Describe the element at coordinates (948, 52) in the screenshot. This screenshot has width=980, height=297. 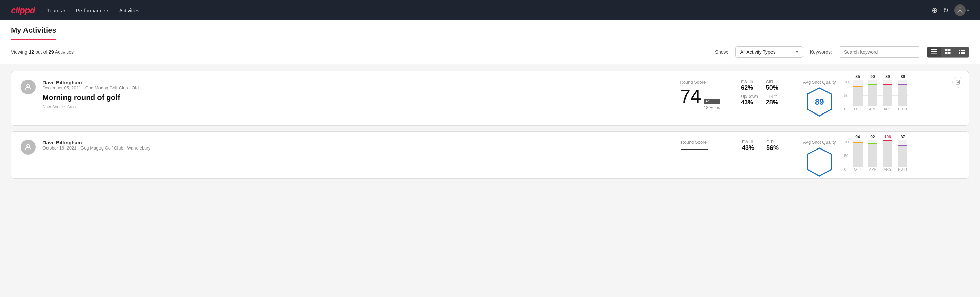
I see `view-toggle-grid` at that location.